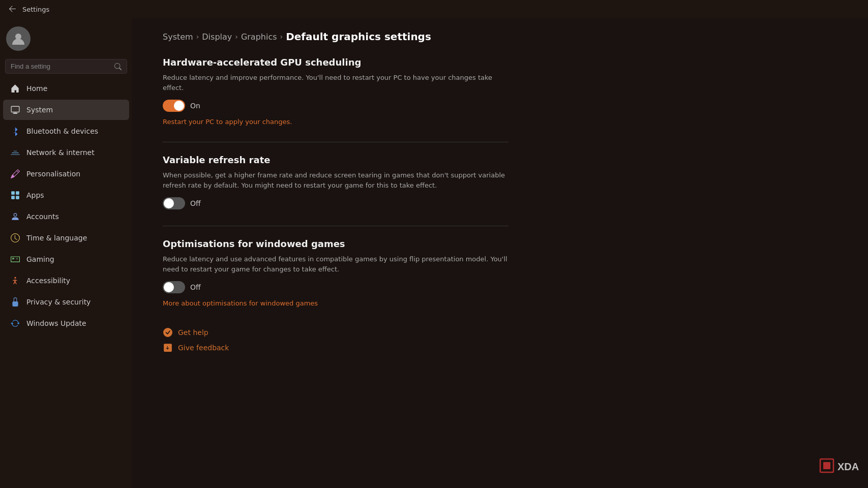  What do you see at coordinates (227, 122) in the screenshot?
I see `restart-warning: Restart your PC to apply your changes.` at bounding box center [227, 122].